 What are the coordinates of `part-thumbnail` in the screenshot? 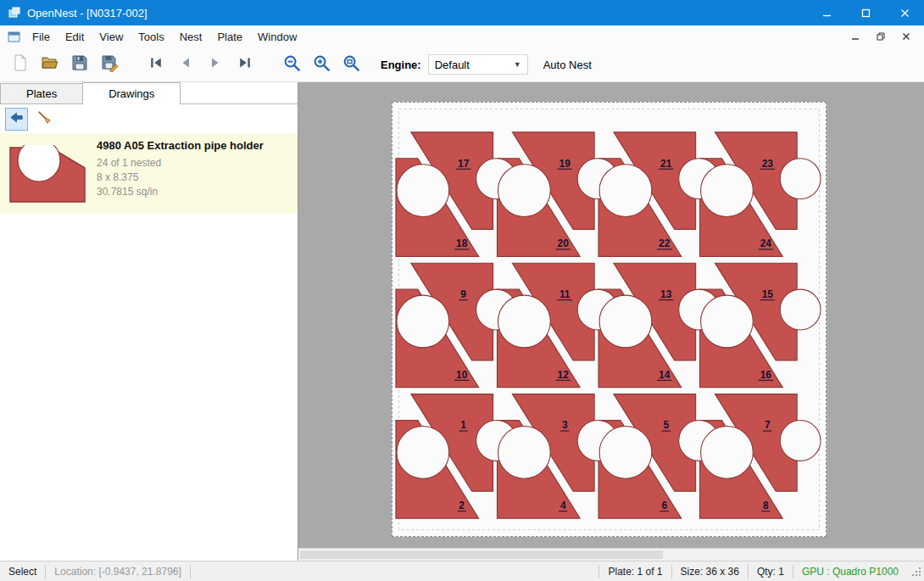 It's located at (47, 171).